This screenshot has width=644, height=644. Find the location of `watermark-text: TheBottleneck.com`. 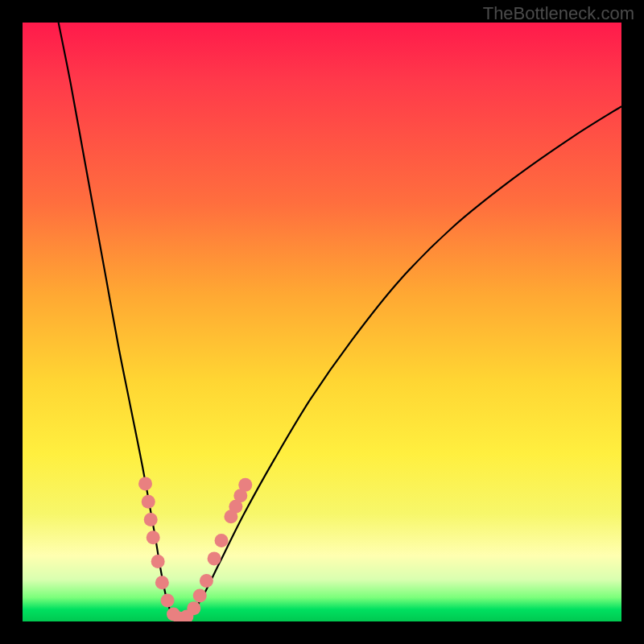

watermark-text: TheBottleneck.com is located at coordinates (559, 14).